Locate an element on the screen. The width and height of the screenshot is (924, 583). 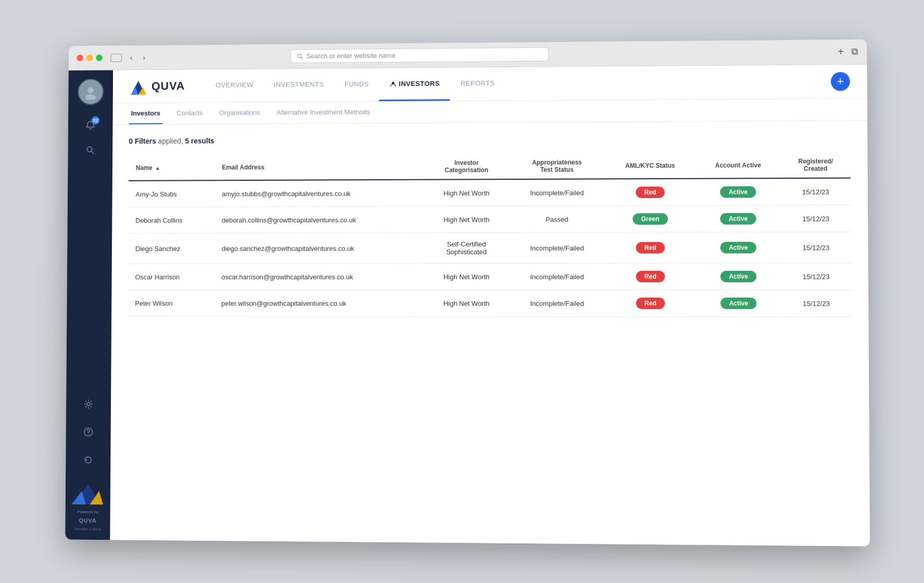
table-row: Deborah Collins deborah.collins@growthca… is located at coordinates (489, 219).